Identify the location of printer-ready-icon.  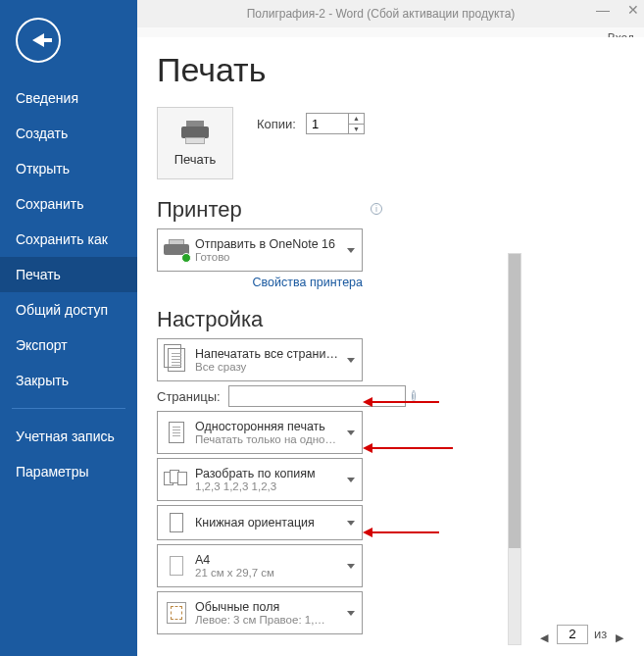
(176, 250).